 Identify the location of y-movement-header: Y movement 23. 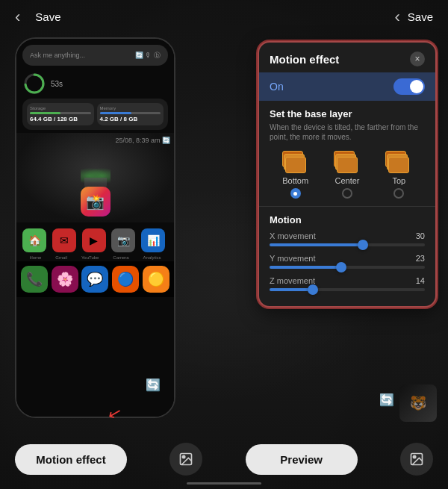
(347, 258).